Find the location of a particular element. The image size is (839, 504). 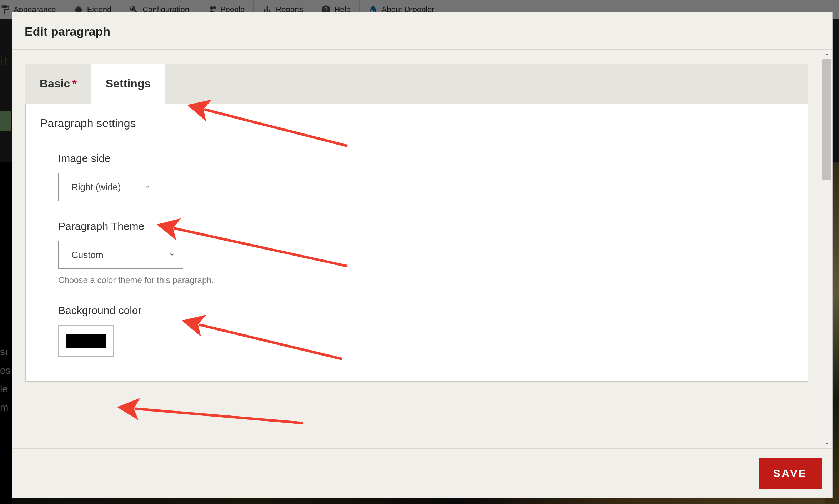

scrollbar is located at coordinates (827, 249).